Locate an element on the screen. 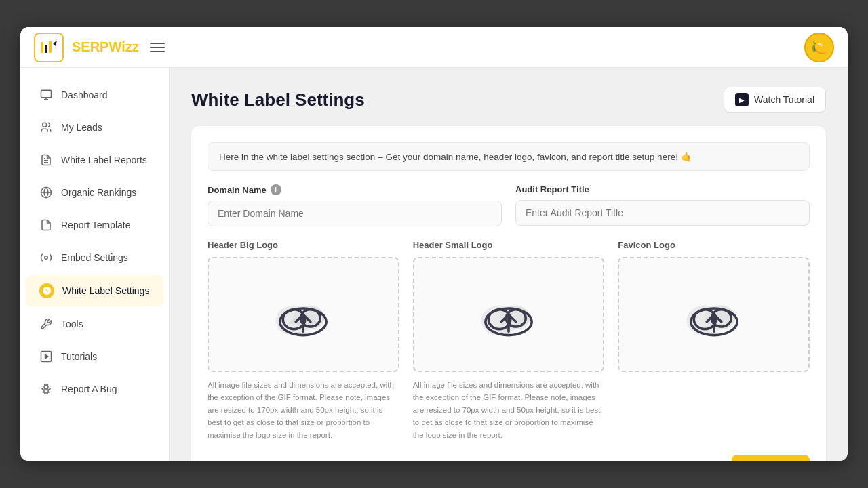 Image resolution: width=868 pixels, height=488 pixels. sidebar-label-white-label-settings: White Label Settings is located at coordinates (106, 291).